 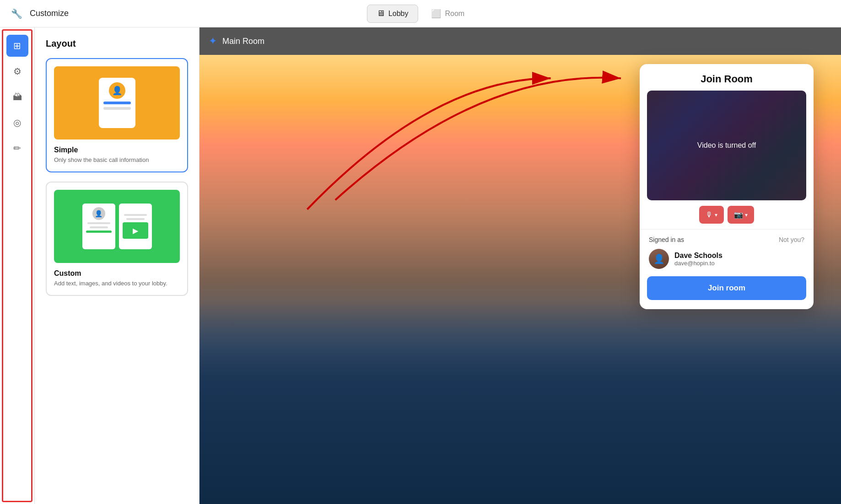 I want to click on tab-lobby: 🖥 Lobby, so click(x=393, y=14).